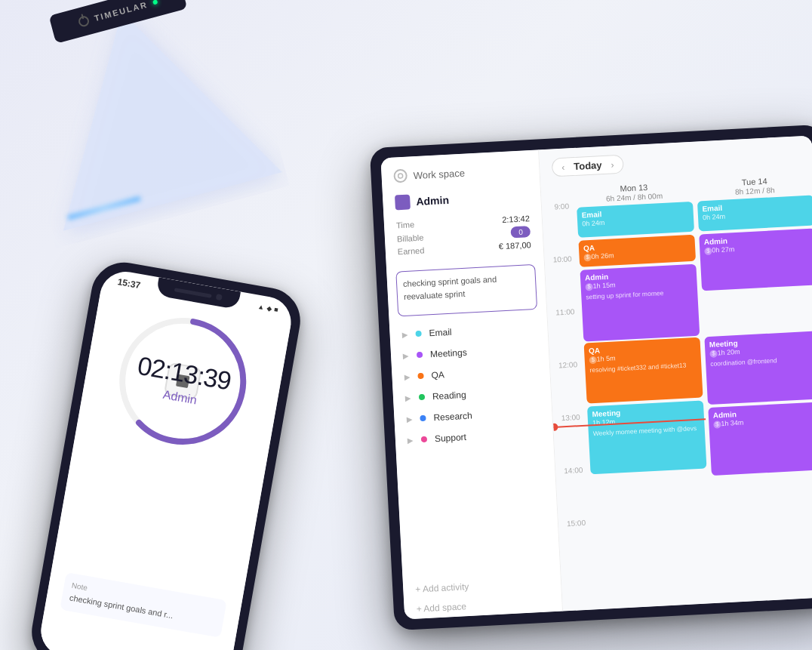  Describe the element at coordinates (645, 406) in the screenshot. I see `day-events: 12:16Email0h 24mQA$ 0h 26mAdmin$ 1h 15ms…` at that location.